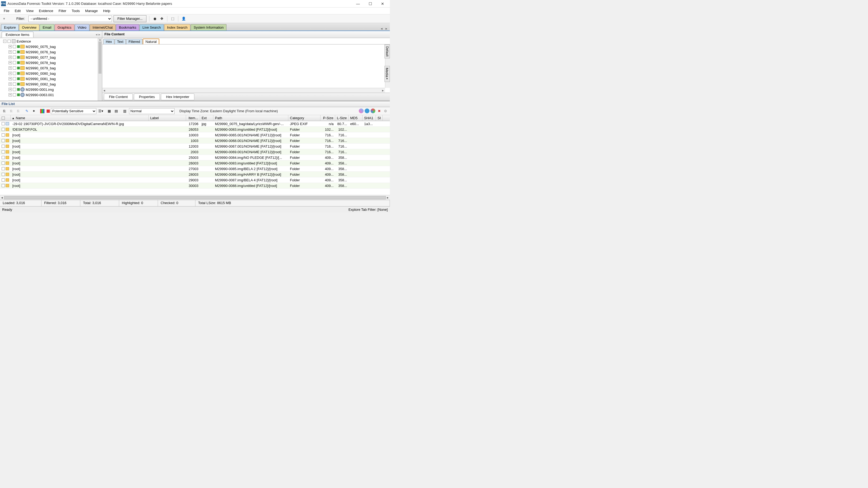 This screenshot has height=488, width=868. I want to click on tree-item-label: M29990_0082_bag, so click(40, 84).